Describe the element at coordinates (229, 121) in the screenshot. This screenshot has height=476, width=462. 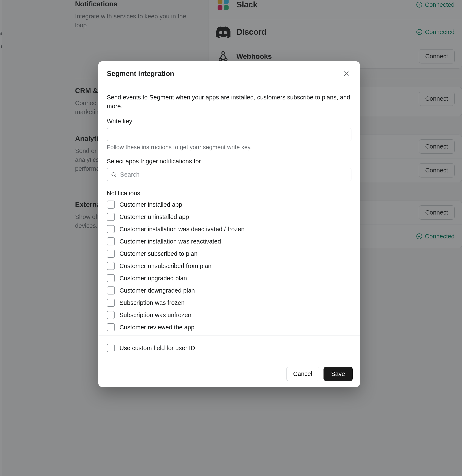
I see `write-key-label: Write key` at that location.